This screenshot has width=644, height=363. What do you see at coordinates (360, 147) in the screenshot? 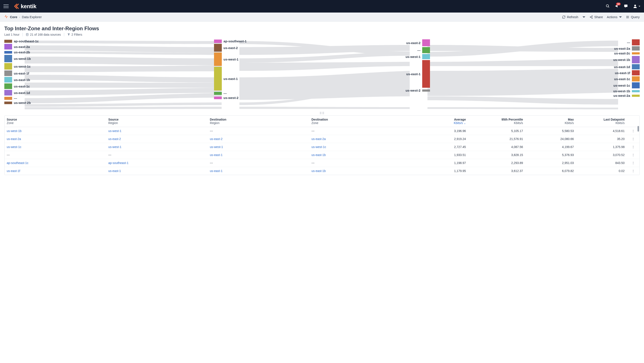
I see `table-cell: us-west-1c` at bounding box center [360, 147].